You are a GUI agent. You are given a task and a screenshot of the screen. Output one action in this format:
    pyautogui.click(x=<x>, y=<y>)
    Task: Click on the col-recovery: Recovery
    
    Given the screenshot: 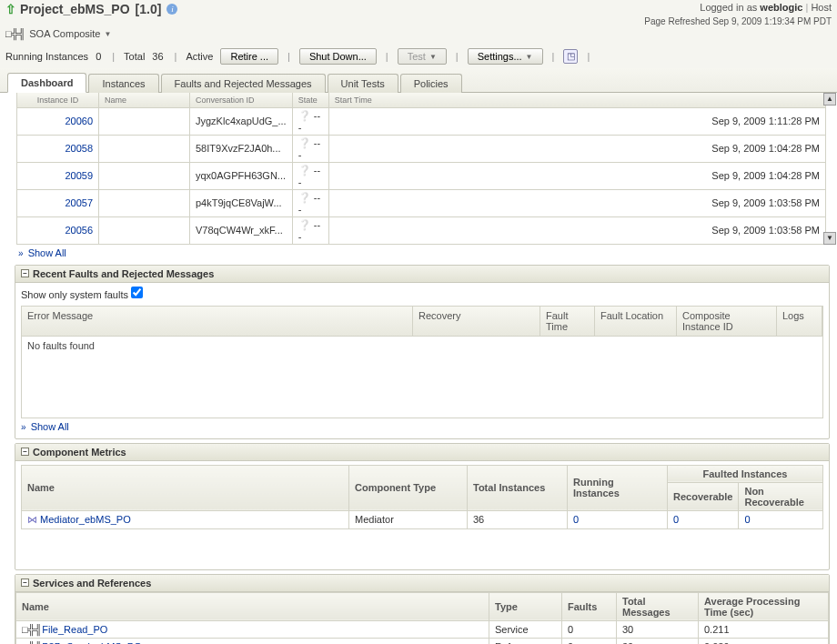 What is the action you would take?
    pyautogui.click(x=477, y=321)
    